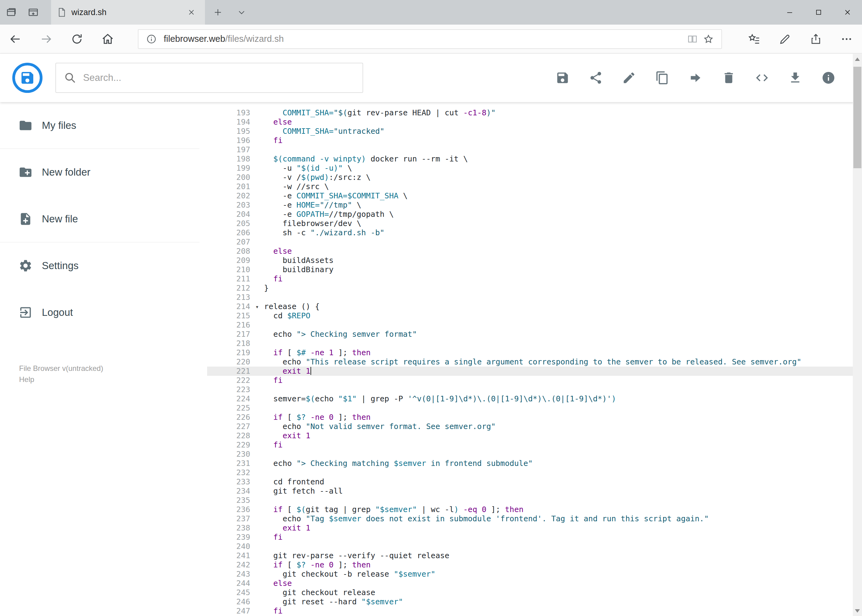 The height and width of the screenshot is (616, 862). Describe the element at coordinates (708, 39) in the screenshot. I see `favorite-star-icon` at that location.